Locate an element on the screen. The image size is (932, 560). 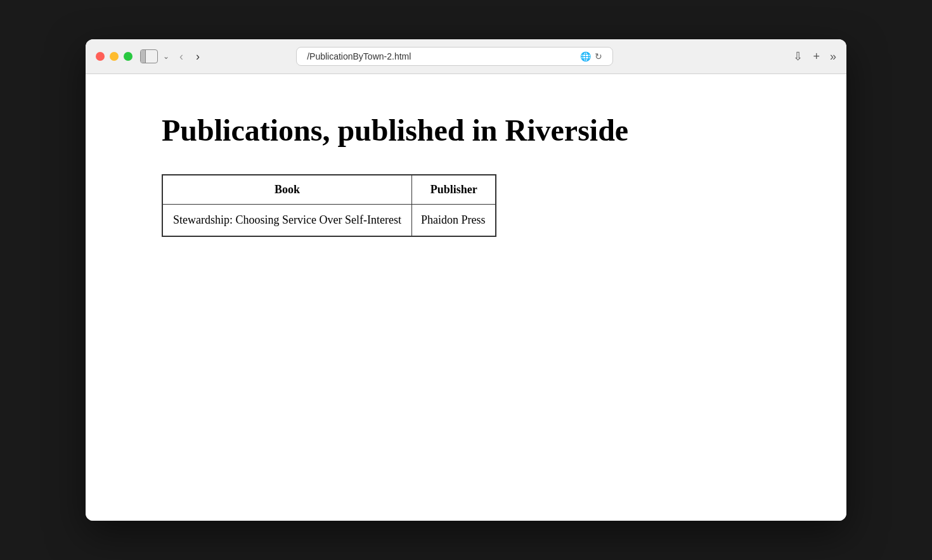
address-bar: /PublicationByTown-2.html 🌐 ↻ is located at coordinates (455, 56).